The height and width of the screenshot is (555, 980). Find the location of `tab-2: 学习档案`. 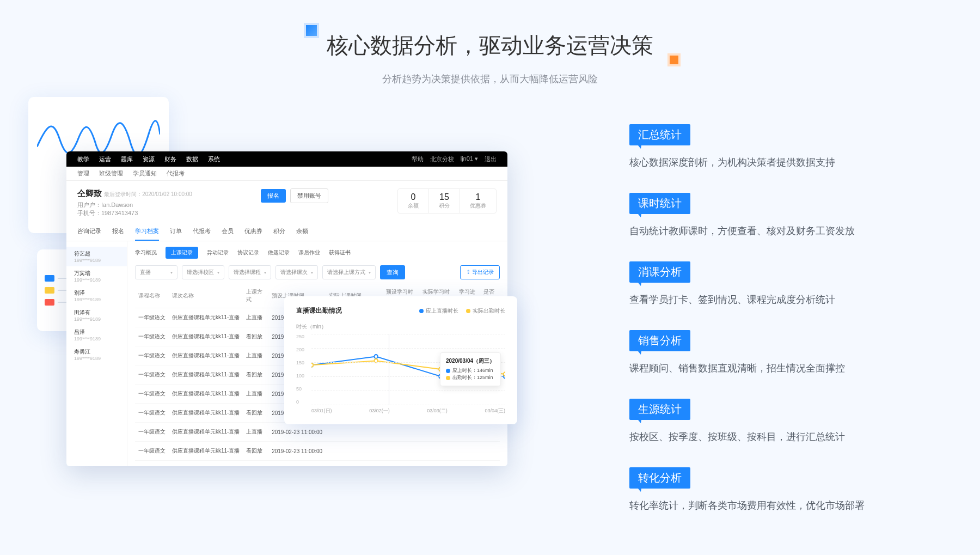

tab-2: 学习档案 is located at coordinates (147, 232).